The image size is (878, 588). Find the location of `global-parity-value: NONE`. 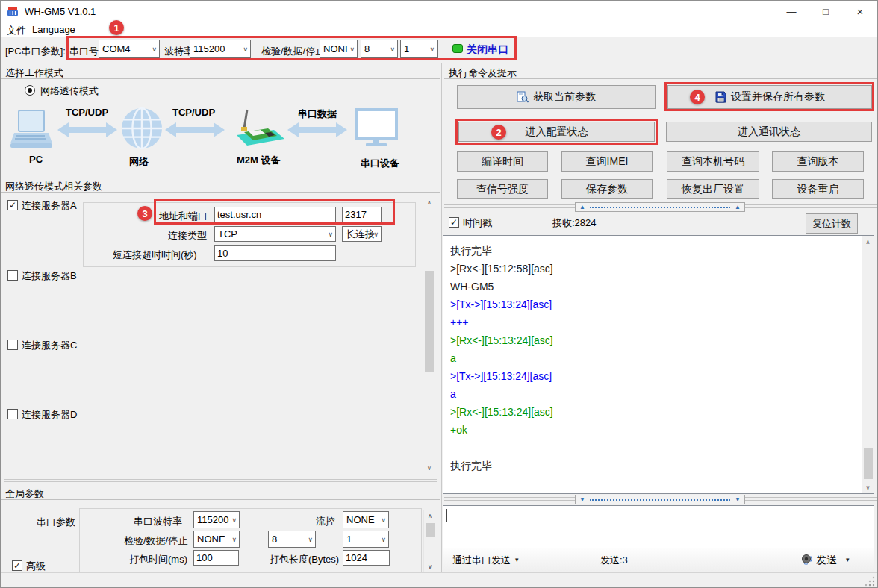

global-parity-value: NONE is located at coordinates (211, 539).